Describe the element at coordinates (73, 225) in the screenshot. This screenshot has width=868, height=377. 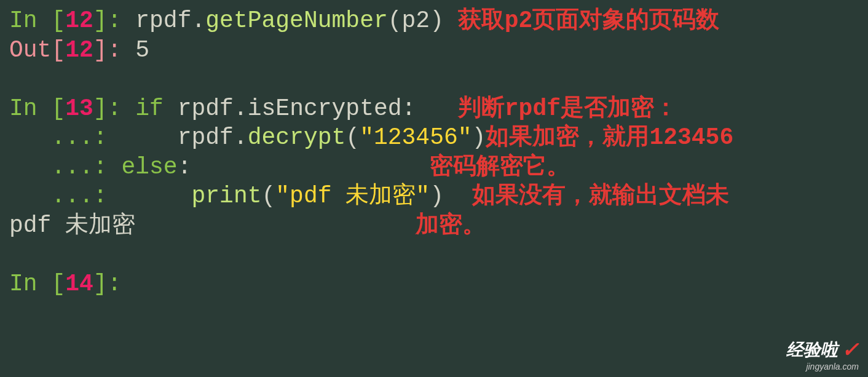
I see `output-text: pdf 未加密` at that location.